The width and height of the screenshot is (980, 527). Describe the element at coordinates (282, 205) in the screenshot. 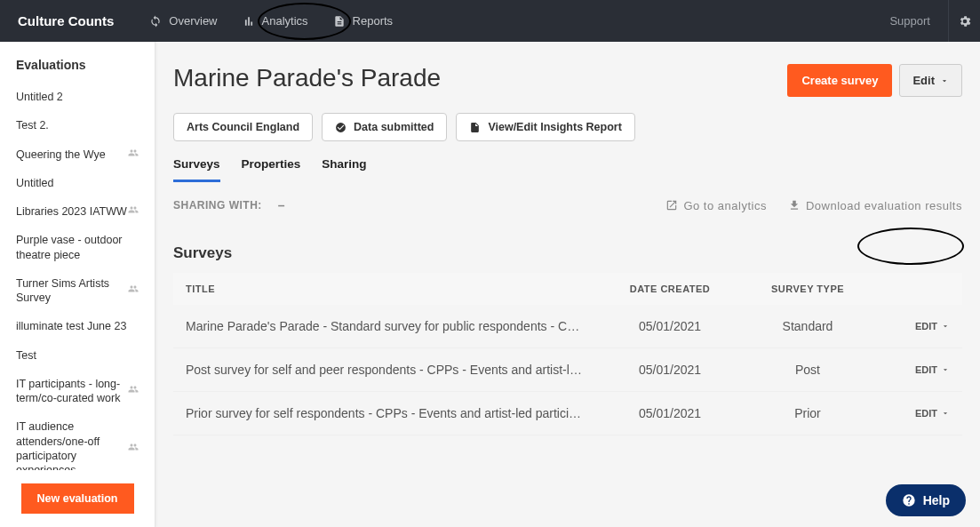

I see `sharing-with-value: –` at that location.